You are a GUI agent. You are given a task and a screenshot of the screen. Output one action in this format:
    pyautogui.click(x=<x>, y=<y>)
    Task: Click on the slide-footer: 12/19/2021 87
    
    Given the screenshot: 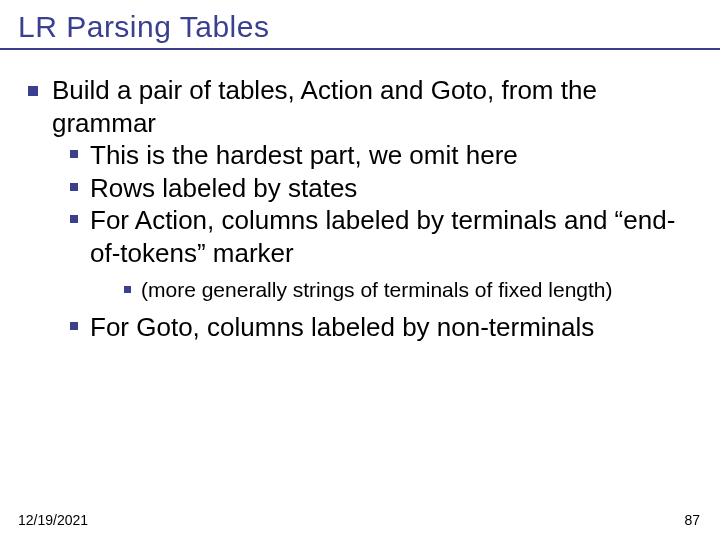 What is the action you would take?
    pyautogui.click(x=359, y=520)
    